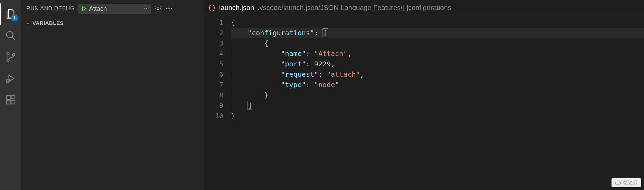 This screenshot has width=644, height=190. I want to click on editor-tabs: launch.json .vscode/launch.json/JSON Lan…, so click(424, 8).